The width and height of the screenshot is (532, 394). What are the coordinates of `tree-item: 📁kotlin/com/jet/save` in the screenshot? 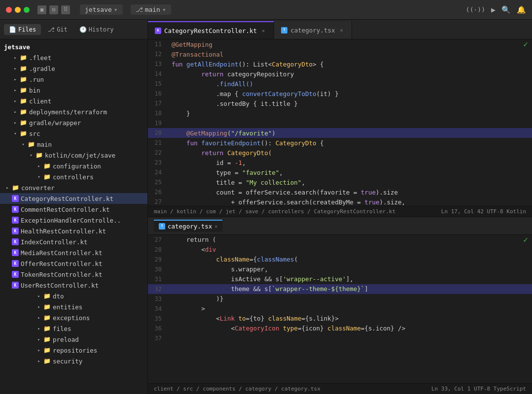 It's located at (74, 155).